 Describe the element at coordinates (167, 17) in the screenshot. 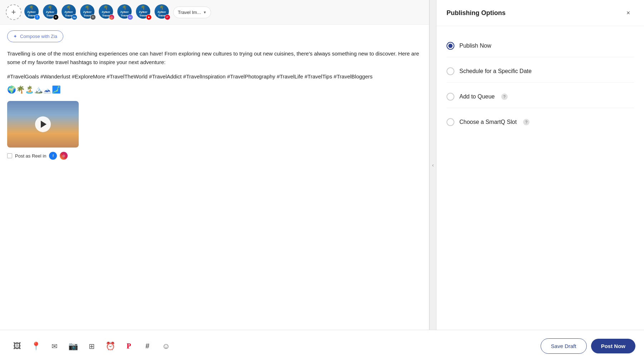

I see `pinterest-badge: P` at that location.